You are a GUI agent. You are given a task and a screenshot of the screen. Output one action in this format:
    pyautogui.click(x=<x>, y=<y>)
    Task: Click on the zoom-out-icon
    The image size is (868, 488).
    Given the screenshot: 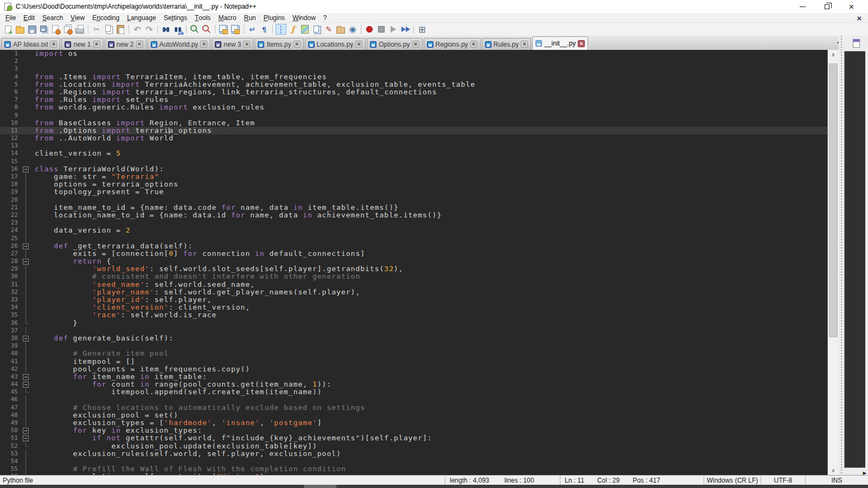 What is the action you would take?
    pyautogui.click(x=207, y=29)
    